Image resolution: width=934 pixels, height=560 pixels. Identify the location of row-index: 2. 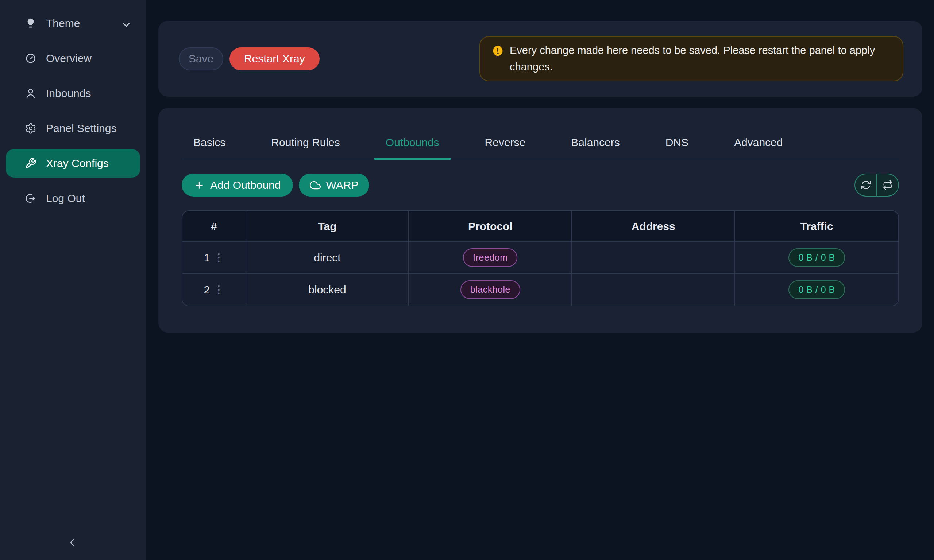
(207, 290).